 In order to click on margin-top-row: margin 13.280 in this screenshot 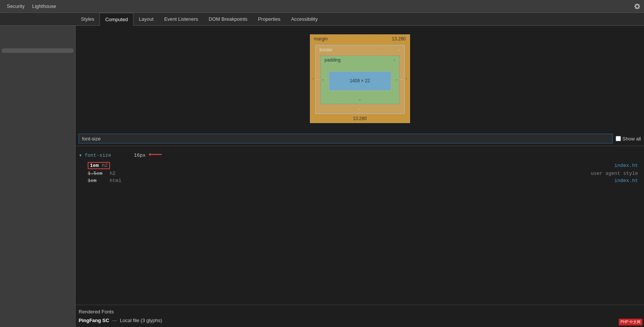, I will do `click(360, 39)`.